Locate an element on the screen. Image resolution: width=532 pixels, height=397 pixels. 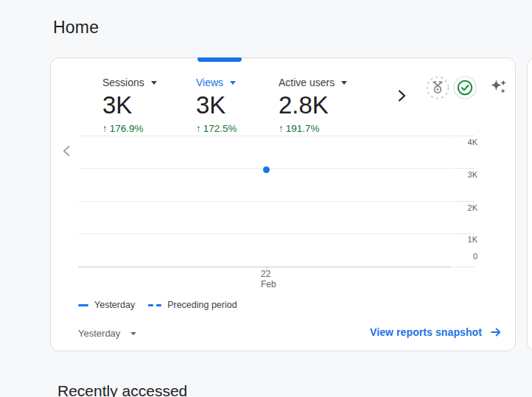
metric-delta-value: 191.7% is located at coordinates (303, 129).